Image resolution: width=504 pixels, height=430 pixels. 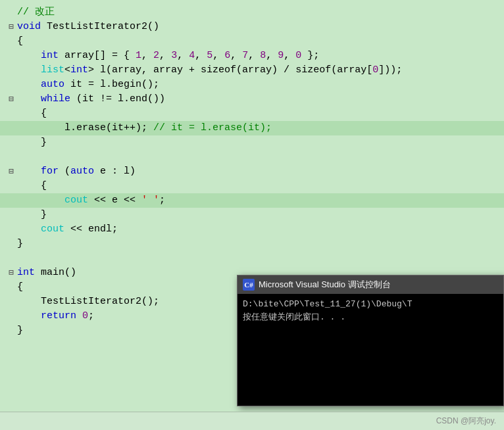 I want to click on code-line-3: {, so click(x=252, y=41).